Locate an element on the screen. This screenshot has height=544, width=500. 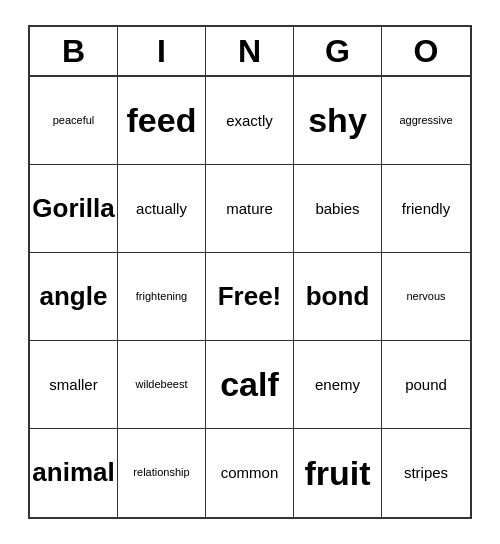
header-letter: O is located at coordinates (426, 52).